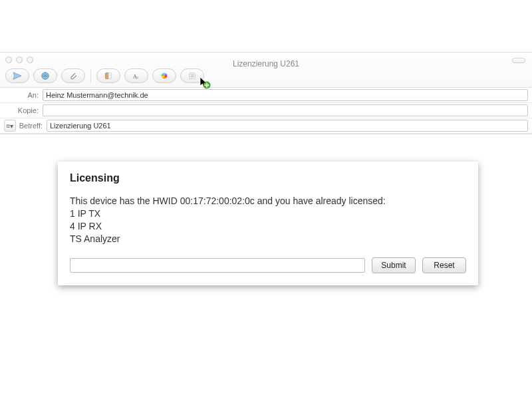 Image resolution: width=532 pixels, height=399 pixels. I want to click on color-icon, so click(164, 76).